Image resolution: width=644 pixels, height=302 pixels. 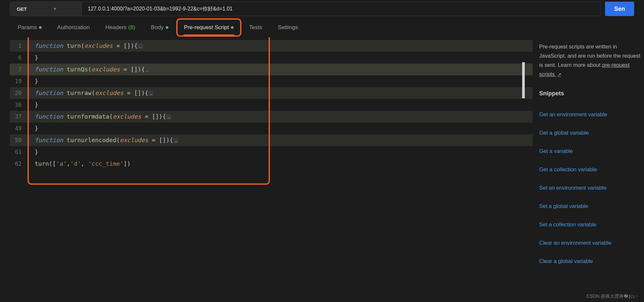 What do you see at coordinates (271, 164) in the screenshot?
I see `code-line: 62turn(['a','d', 'ccc_time'])` at bounding box center [271, 164].